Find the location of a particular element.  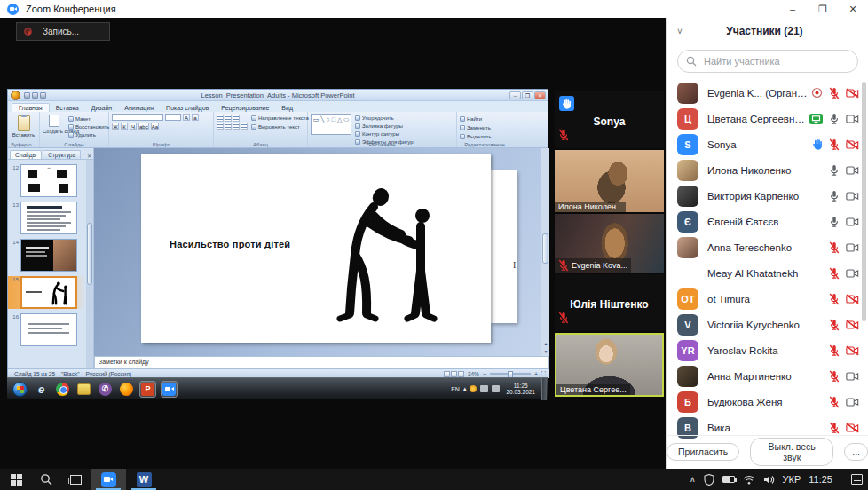

ppt-tab-Показ слайдов: Показ слайдов is located at coordinates (187, 108).